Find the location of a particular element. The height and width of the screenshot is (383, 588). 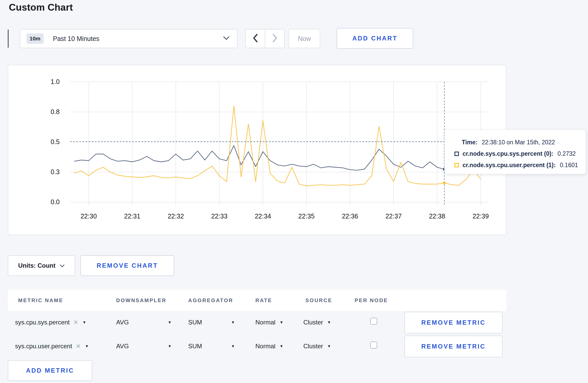

tooltip-time-label: Time: is located at coordinates (470, 143).